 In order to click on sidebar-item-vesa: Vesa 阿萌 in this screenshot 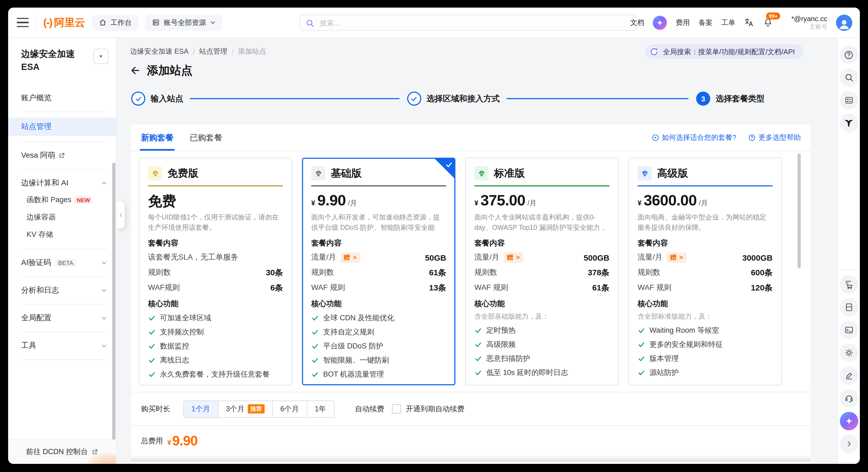, I will do `click(62, 156)`.